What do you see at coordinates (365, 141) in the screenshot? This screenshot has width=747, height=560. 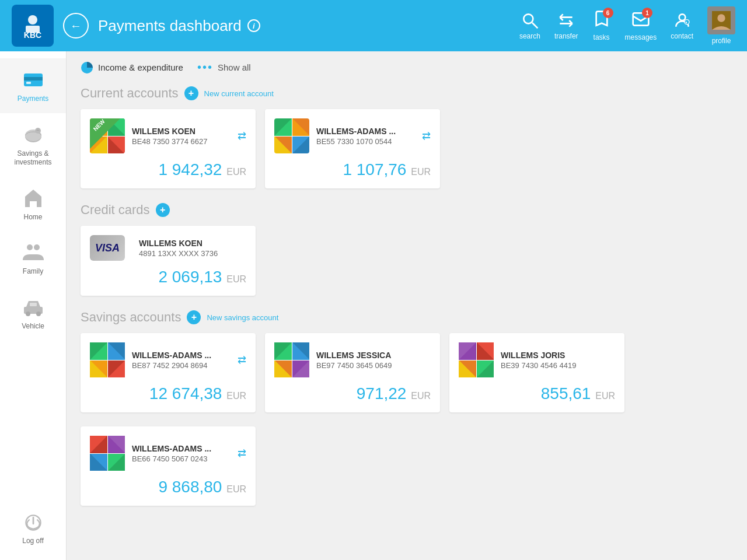 I see `account-iban-2: BE55 7330 1070 0544` at bounding box center [365, 141].